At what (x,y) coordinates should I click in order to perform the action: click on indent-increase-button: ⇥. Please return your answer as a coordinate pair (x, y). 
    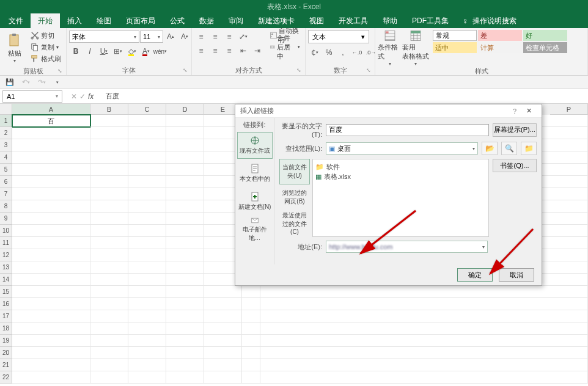
    Looking at the image, I should click on (257, 51).